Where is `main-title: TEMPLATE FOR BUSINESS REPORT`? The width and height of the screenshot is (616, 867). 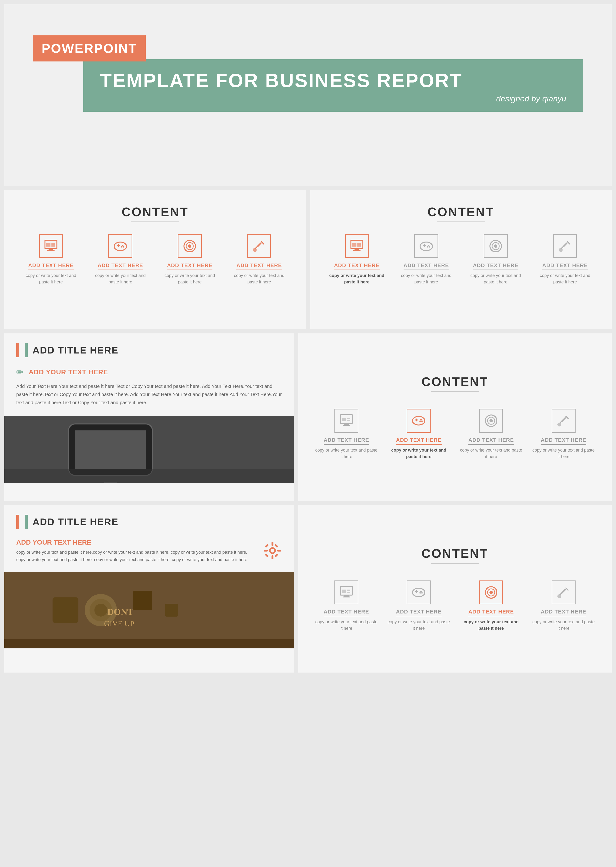
main-title: TEMPLATE FOR BUSINESS REPORT is located at coordinates (333, 80).